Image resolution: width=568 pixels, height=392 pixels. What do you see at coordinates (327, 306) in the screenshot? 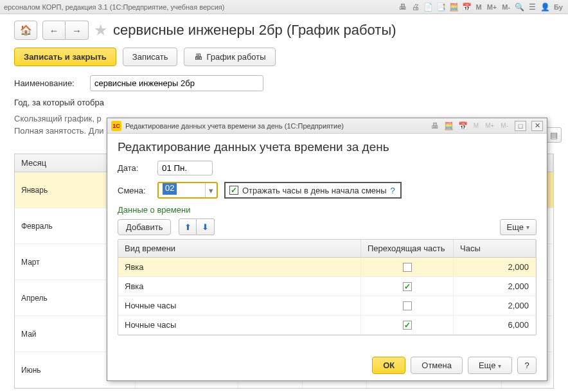
I see `table-row: Ночные часы2,000` at bounding box center [327, 306].